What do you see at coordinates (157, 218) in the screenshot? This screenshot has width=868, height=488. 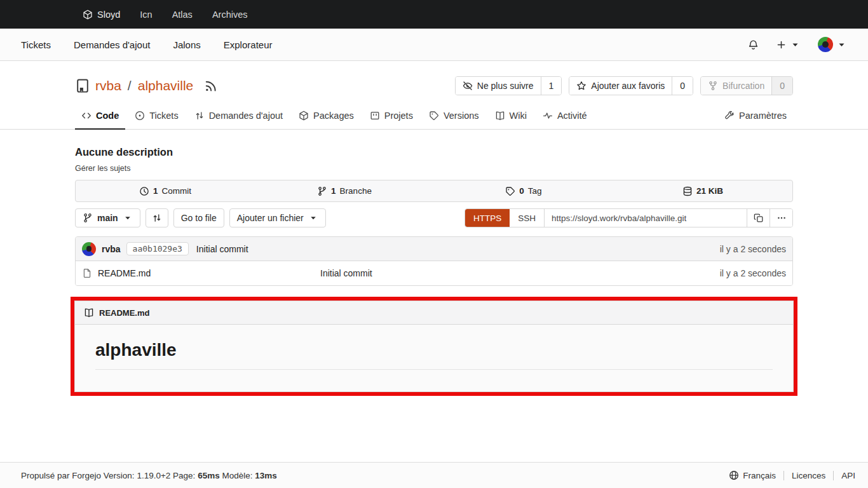 I see `compare-icon` at bounding box center [157, 218].